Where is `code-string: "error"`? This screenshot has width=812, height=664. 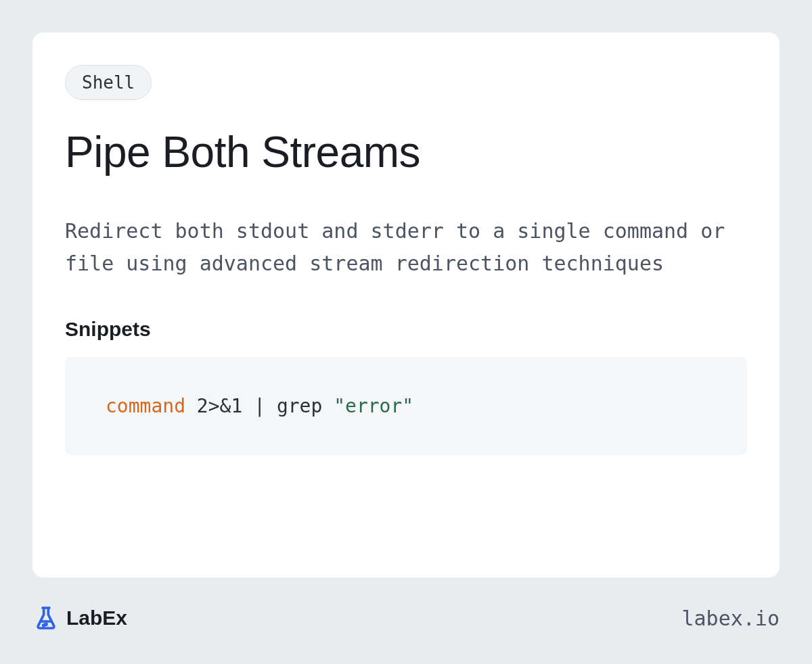 code-string: "error" is located at coordinates (374, 406).